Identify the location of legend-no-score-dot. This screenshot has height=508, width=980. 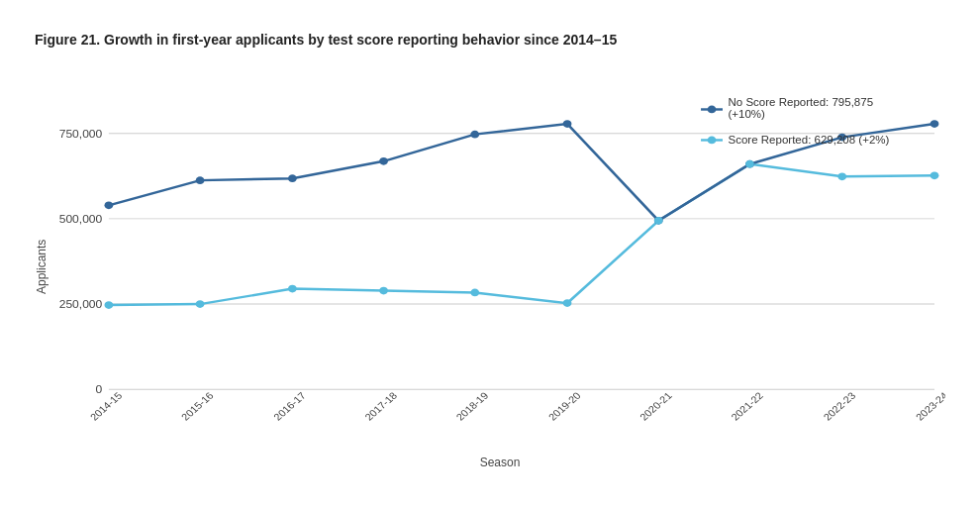
(713, 109).